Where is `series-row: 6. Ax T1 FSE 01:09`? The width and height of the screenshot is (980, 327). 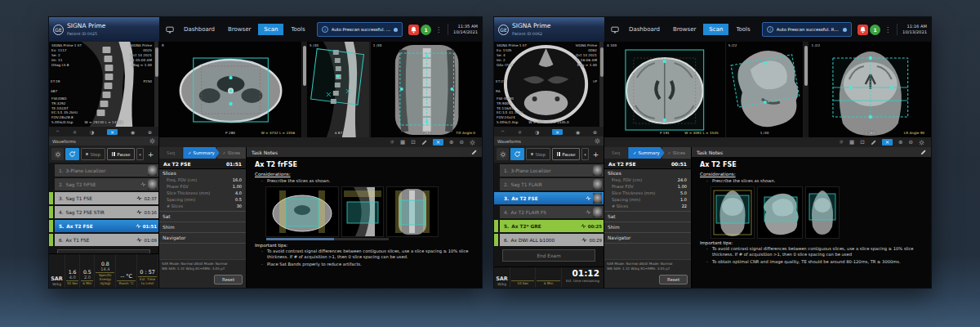 series-row: 6. Ax T1 FSE 01:09 is located at coordinates (106, 240).